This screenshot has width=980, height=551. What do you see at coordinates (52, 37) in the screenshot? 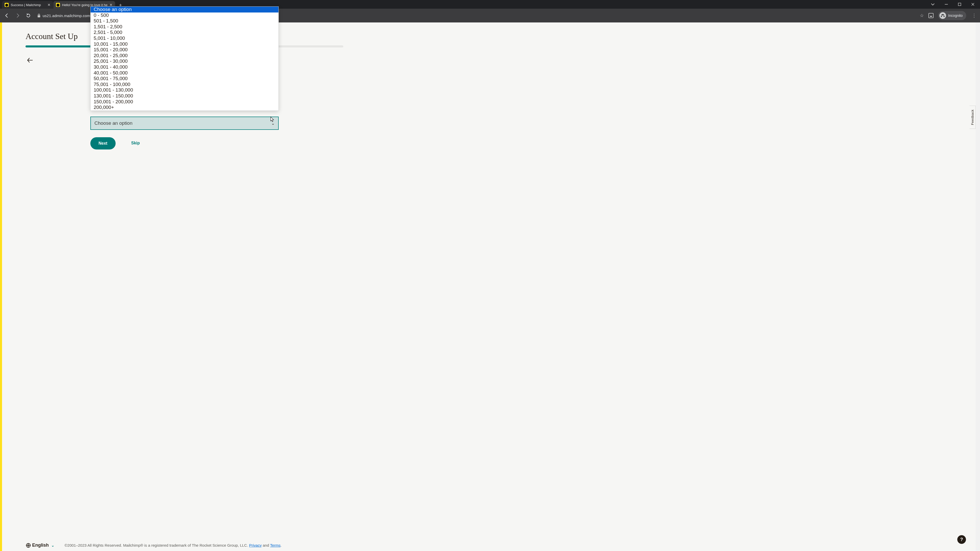
I see `page-title: Account Set Up` at bounding box center [52, 37].